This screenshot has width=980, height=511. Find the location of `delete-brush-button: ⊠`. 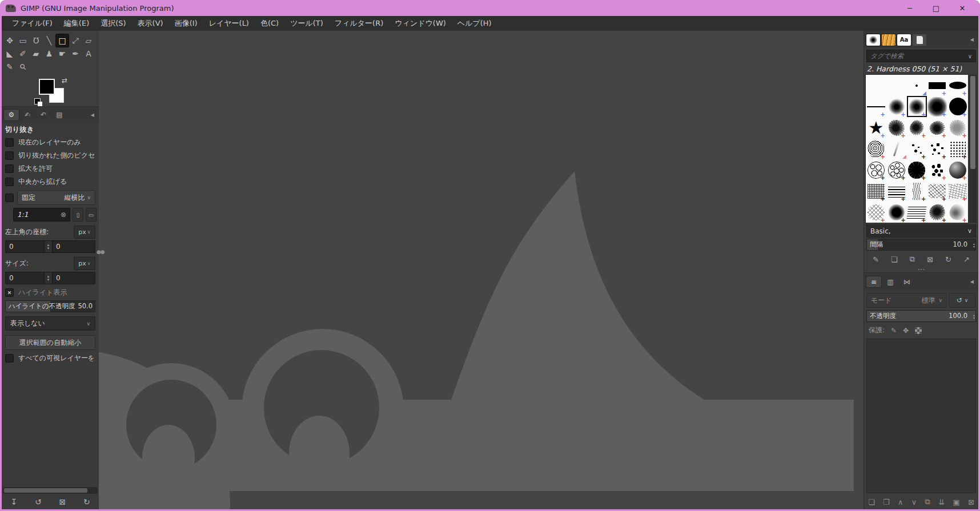

delete-brush-button: ⊠ is located at coordinates (930, 259).